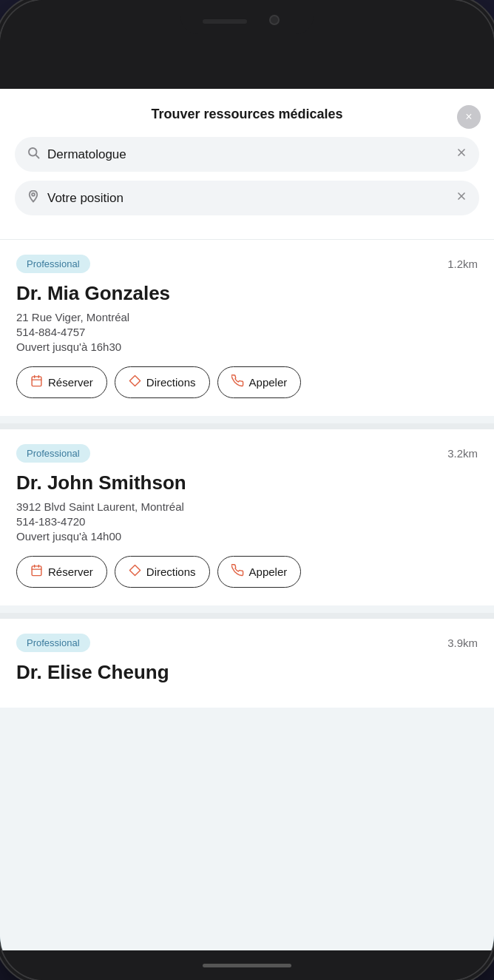  I want to click on result-card-3: Professional 3.9km Dr. Elise Cheung, so click(247, 663).